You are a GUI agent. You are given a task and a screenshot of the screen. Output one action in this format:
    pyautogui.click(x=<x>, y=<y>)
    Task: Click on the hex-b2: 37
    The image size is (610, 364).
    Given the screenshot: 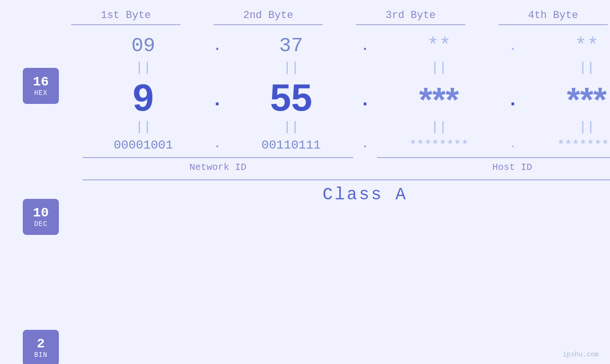 What is the action you would take?
    pyautogui.click(x=291, y=46)
    